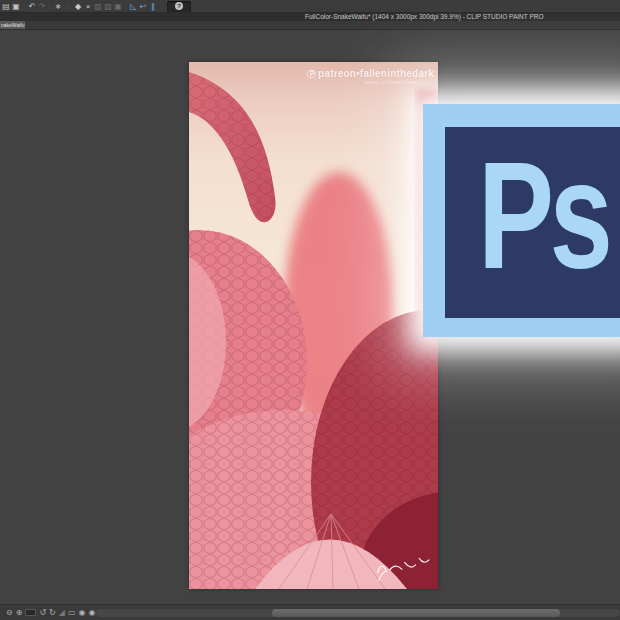  What do you see at coordinates (370, 83) in the screenshot?
I see `watermark-line2: patreon.com/falleninthedark` at bounding box center [370, 83].